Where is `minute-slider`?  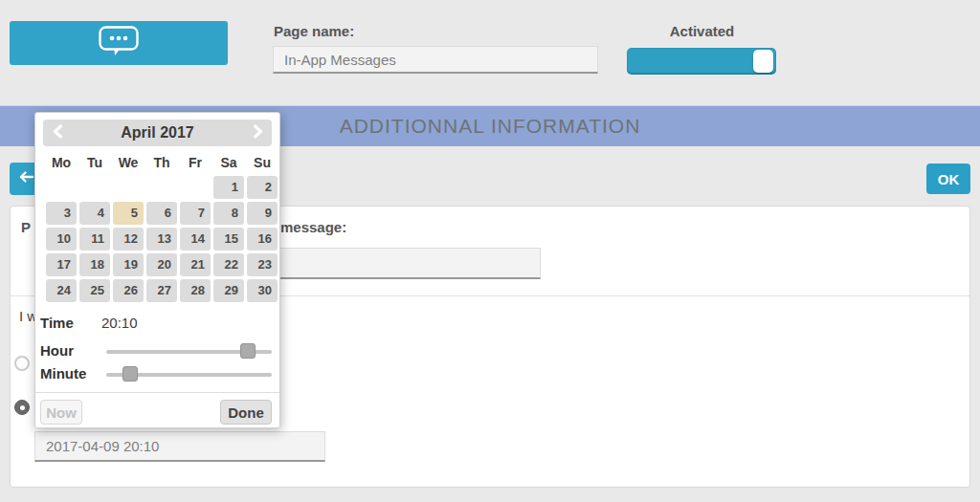 minute-slider is located at coordinates (189, 375).